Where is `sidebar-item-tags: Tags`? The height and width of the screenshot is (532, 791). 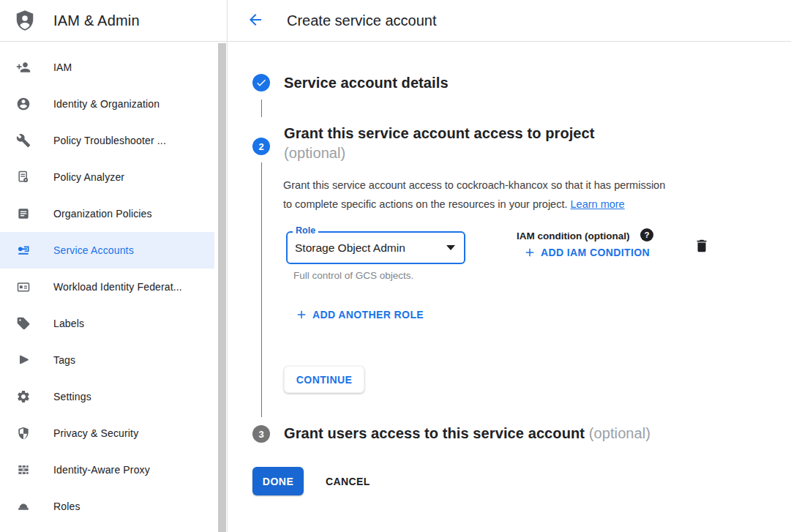 sidebar-item-tags: Tags is located at coordinates (107, 360).